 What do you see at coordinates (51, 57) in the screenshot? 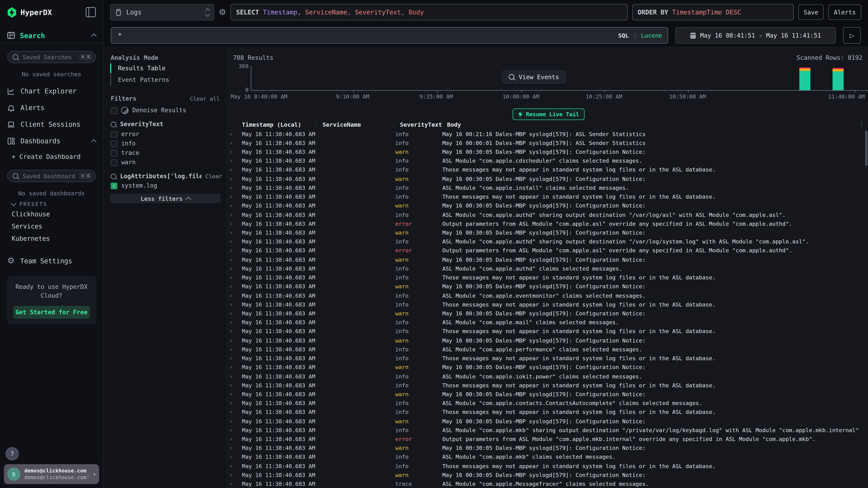
I see `saved-searches-input: ⌘ K` at bounding box center [51, 57].